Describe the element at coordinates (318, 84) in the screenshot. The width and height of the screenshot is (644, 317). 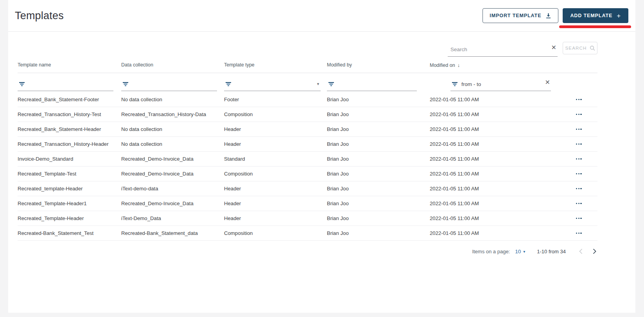
I see `chevron-down-icon: ▼` at that location.